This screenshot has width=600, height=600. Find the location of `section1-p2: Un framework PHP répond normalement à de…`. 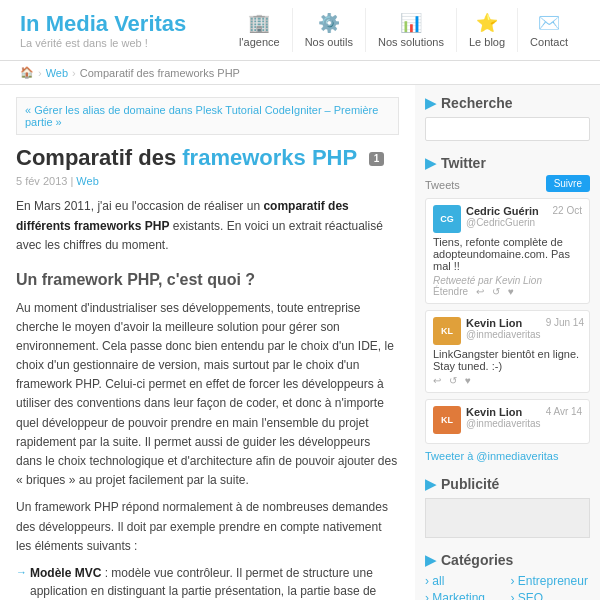

section1-p2: Un framework PHP répond normalement à de… is located at coordinates (208, 527).